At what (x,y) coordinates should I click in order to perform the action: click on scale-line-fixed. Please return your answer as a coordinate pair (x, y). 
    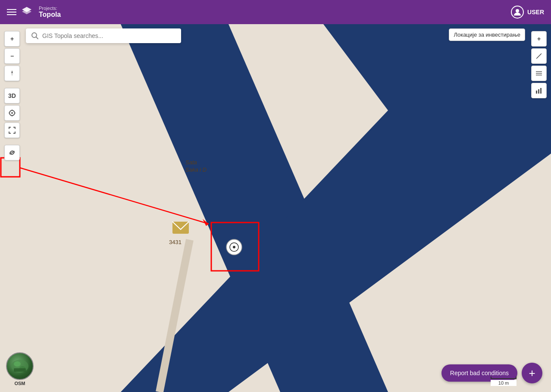
    Looking at the image, I should click on (504, 378).